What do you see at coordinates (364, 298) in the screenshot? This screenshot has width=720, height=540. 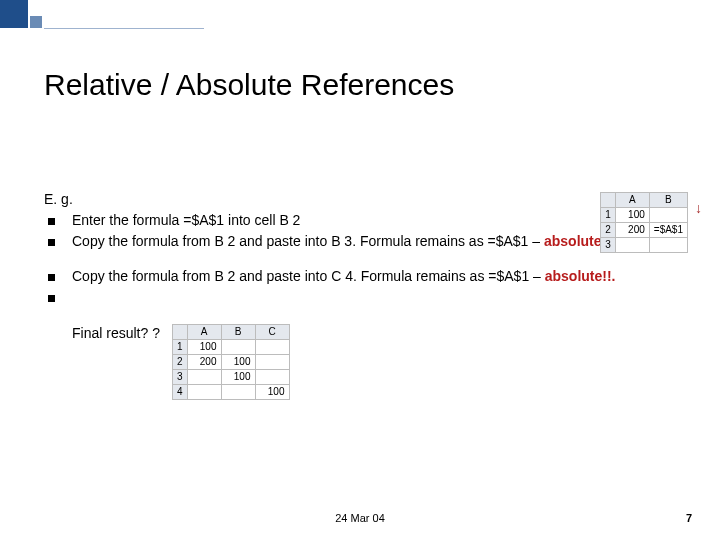 I see `bullet-row` at bounding box center [364, 298].